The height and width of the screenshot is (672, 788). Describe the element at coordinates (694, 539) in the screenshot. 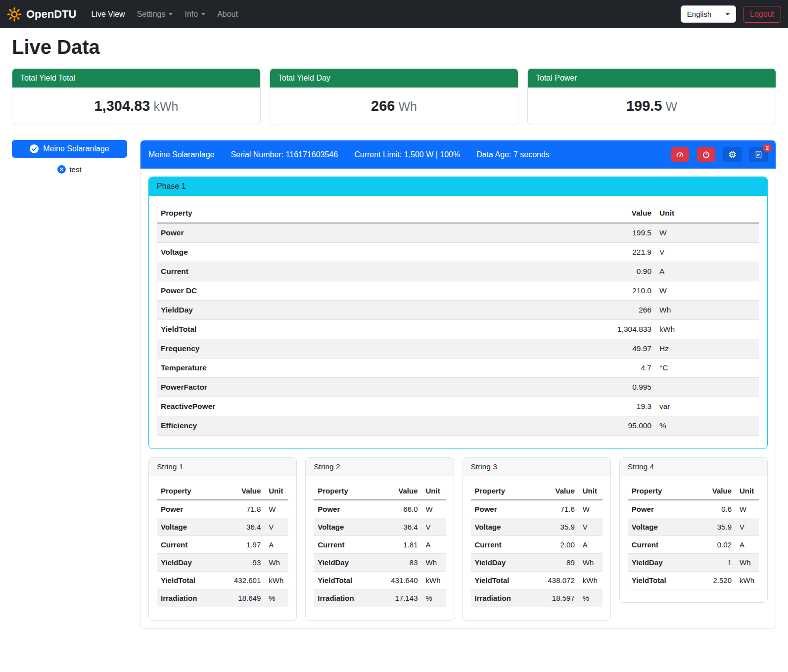

I see `string-body: Property Value Unit Power0.6WVoltage35.9…` at that location.